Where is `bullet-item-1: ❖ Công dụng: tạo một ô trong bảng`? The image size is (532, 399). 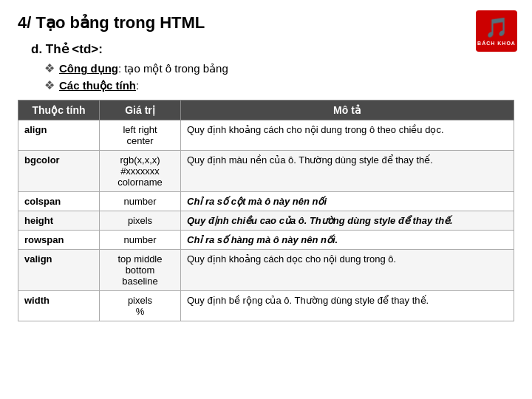
bullet-item-1: ❖ Công dụng: tạo một ô trong bảng is located at coordinates (279, 68).